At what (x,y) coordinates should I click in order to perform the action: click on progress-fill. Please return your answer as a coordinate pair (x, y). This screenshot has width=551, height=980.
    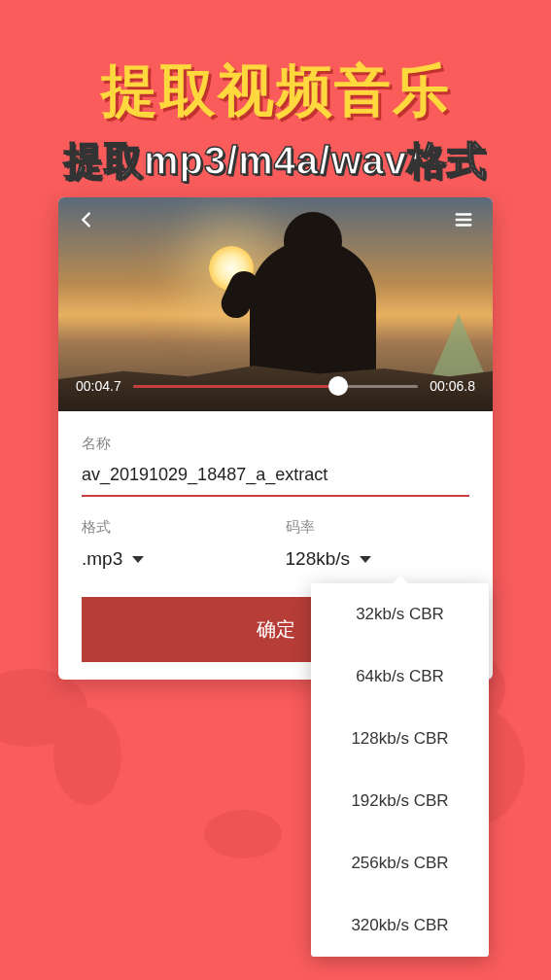
    Looking at the image, I should click on (235, 387).